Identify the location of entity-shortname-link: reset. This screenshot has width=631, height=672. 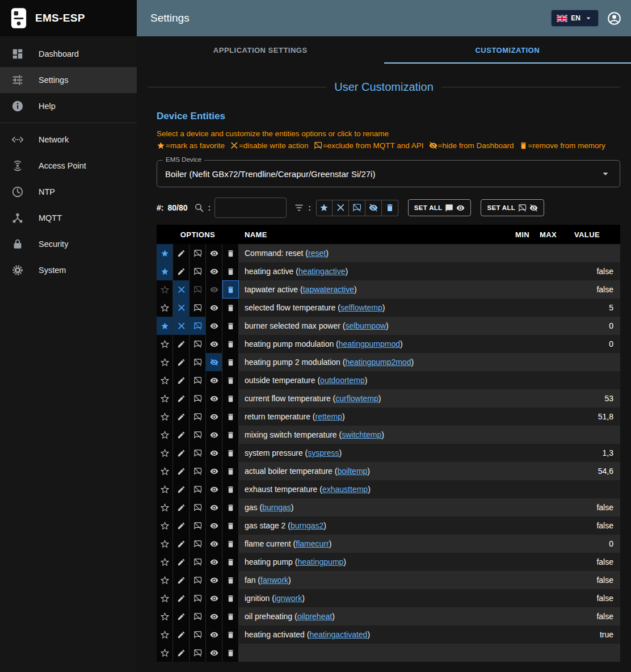
(317, 253).